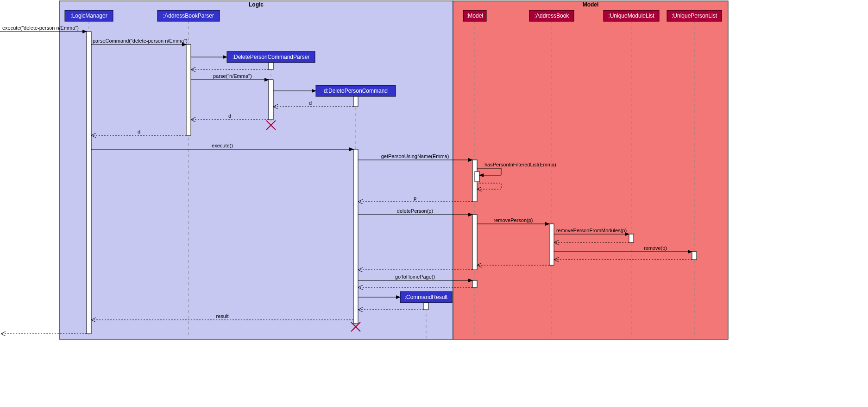 This screenshot has width=868, height=407. I want to click on msg-label: execute("delete-person n/Emma"), so click(41, 28).